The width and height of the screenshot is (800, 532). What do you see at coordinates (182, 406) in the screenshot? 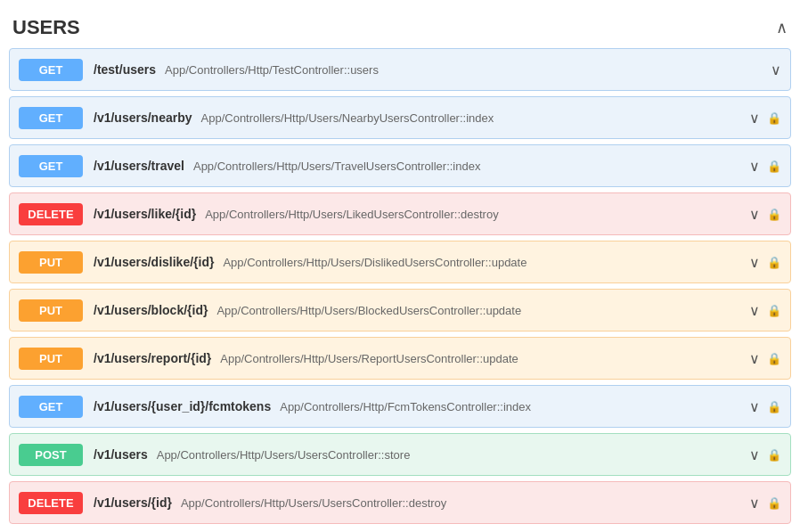
I see `endpoint-path: /v1/users/{user_id}/fcmtokens` at bounding box center [182, 406].